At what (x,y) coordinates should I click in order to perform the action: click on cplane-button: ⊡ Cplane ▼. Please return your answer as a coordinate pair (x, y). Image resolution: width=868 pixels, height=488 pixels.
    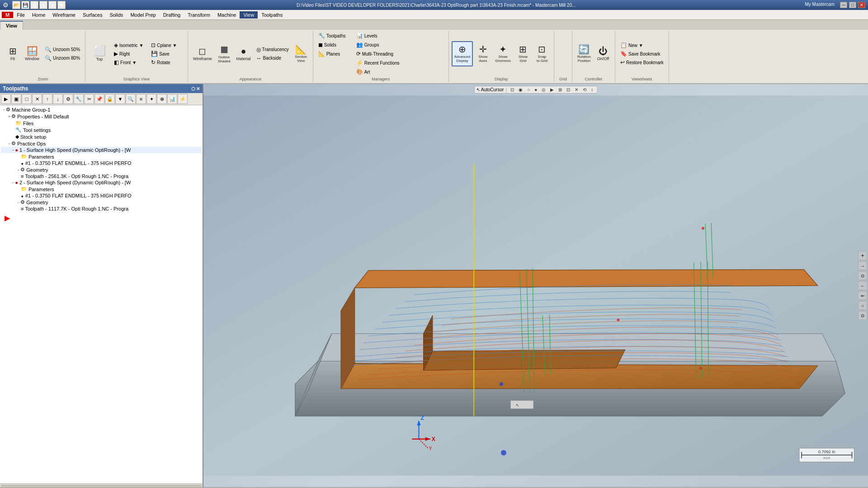
    Looking at the image, I should click on (167, 45).